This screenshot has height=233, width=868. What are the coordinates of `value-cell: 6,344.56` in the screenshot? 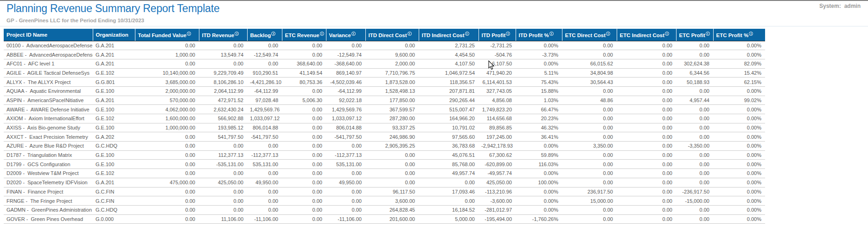 It's located at (695, 73).